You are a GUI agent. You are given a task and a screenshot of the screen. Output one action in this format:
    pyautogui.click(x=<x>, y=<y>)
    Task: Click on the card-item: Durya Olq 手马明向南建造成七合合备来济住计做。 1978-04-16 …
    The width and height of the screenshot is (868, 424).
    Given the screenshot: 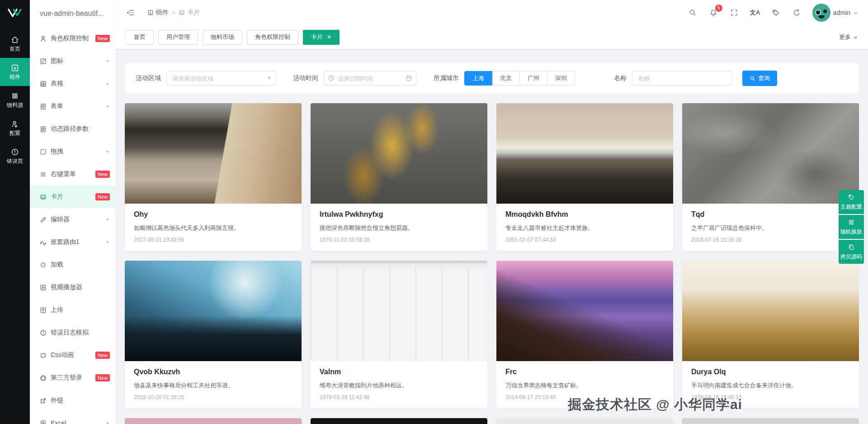 What is the action you would take?
    pyautogui.click(x=770, y=334)
    